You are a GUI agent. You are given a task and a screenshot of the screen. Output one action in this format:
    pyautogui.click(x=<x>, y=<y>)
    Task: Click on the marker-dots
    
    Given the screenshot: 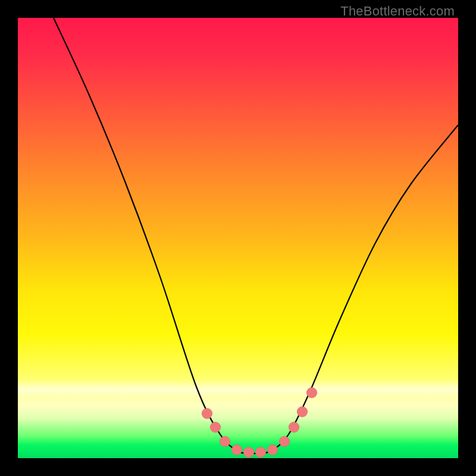 What is the action you would take?
    pyautogui.click(x=259, y=422)
    